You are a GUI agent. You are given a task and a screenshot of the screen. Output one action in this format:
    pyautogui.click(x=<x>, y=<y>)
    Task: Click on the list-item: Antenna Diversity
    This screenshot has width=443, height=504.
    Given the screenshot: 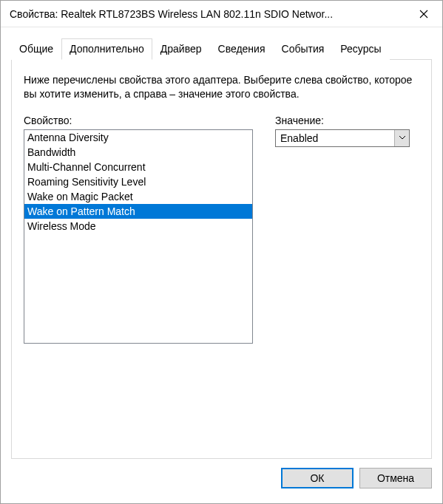 What is the action you would take?
    pyautogui.click(x=138, y=137)
    